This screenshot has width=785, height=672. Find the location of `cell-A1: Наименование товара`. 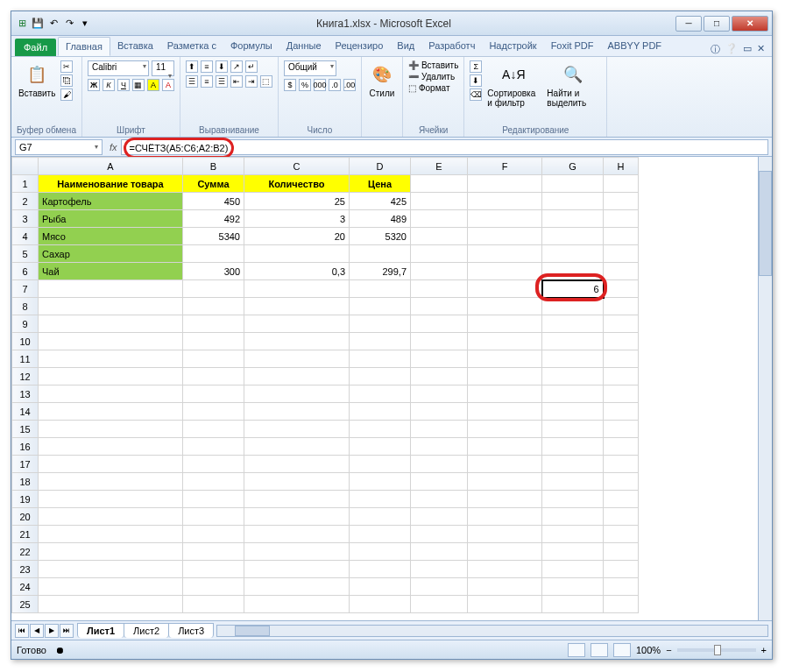

cell-A1: Наименование товара is located at coordinates (110, 184).